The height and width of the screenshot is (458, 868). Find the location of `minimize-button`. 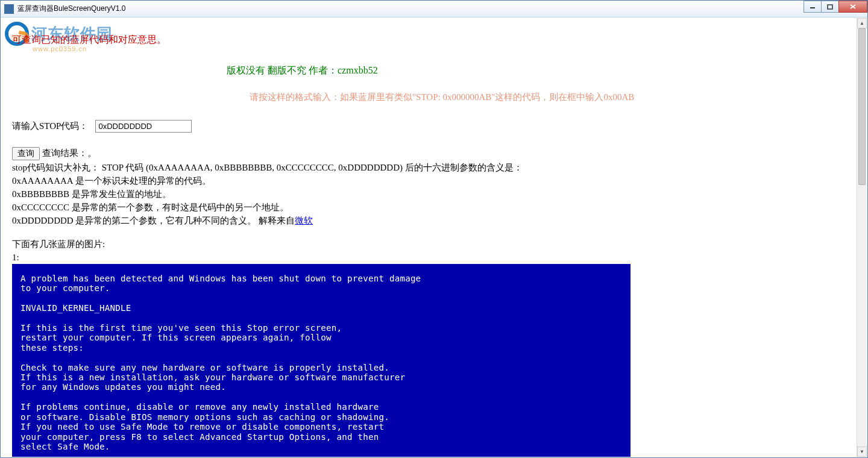

minimize-button is located at coordinates (813, 7).